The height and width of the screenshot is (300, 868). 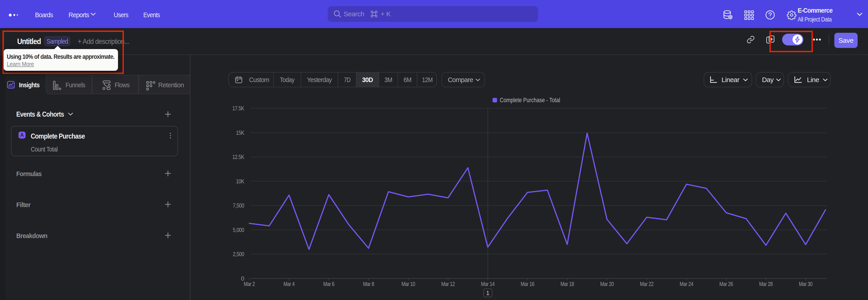 What do you see at coordinates (369, 284) in the screenshot?
I see `svg-text: Mar 8` at bounding box center [369, 284].